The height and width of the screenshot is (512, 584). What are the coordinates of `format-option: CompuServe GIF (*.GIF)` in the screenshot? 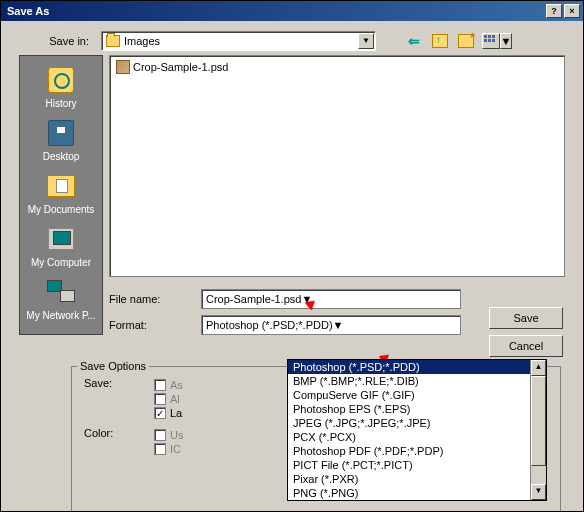 It's located at (417, 395).